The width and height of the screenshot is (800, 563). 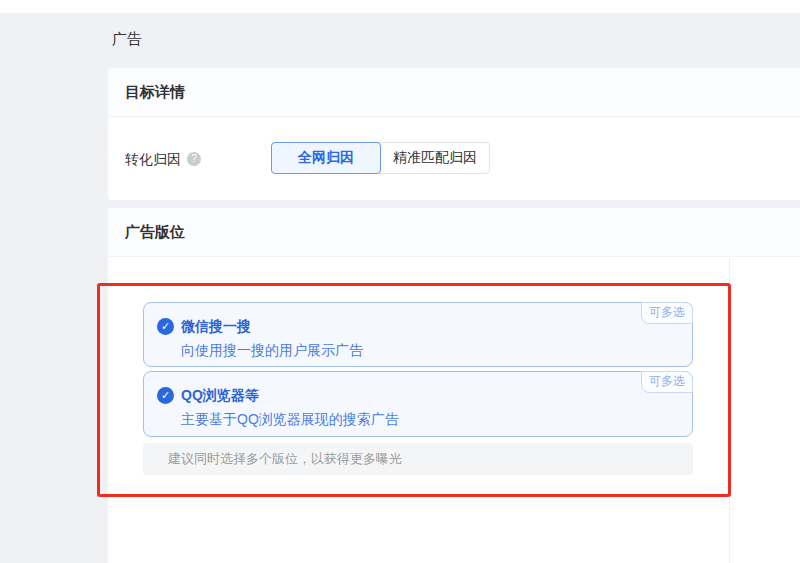 I want to click on ad-placement-heading: 广告版位, so click(x=155, y=232).